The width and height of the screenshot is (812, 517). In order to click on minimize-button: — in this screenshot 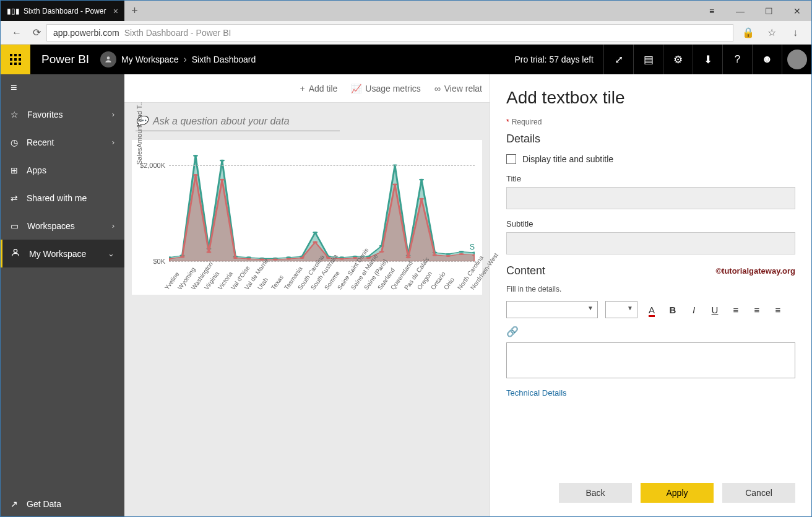, I will do `click(740, 11)`.